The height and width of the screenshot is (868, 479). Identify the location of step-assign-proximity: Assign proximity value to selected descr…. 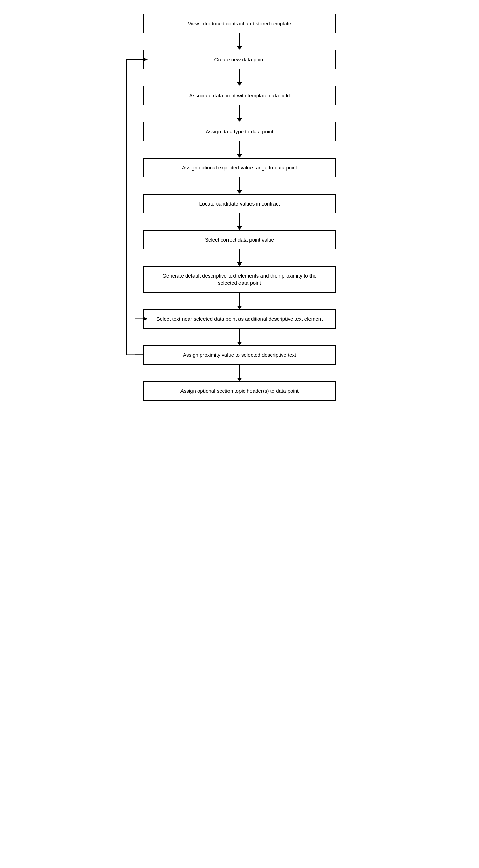
(240, 355).